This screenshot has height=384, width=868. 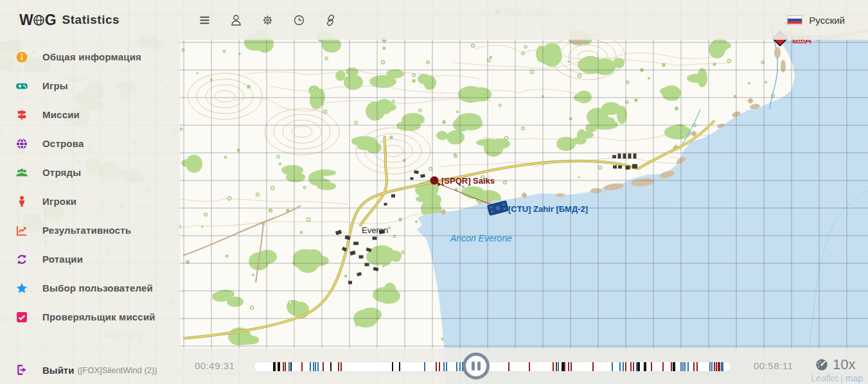 What do you see at coordinates (822, 365) in the screenshot?
I see `speedometer-icon` at bounding box center [822, 365].